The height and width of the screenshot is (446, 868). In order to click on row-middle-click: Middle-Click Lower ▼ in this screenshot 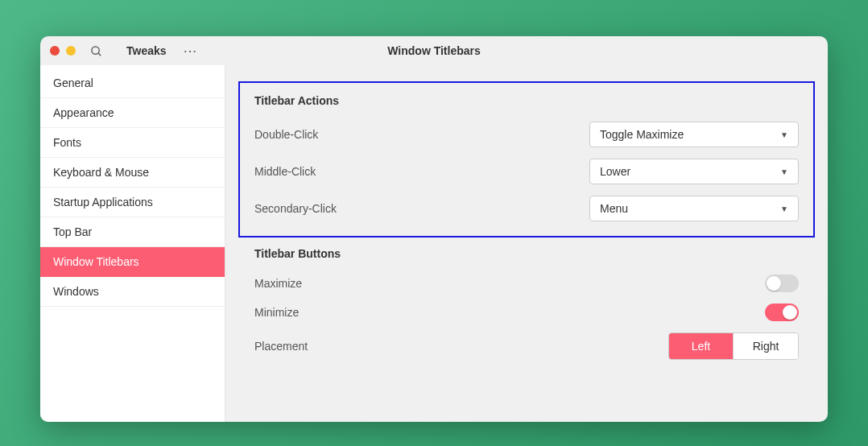, I will do `click(527, 171)`.